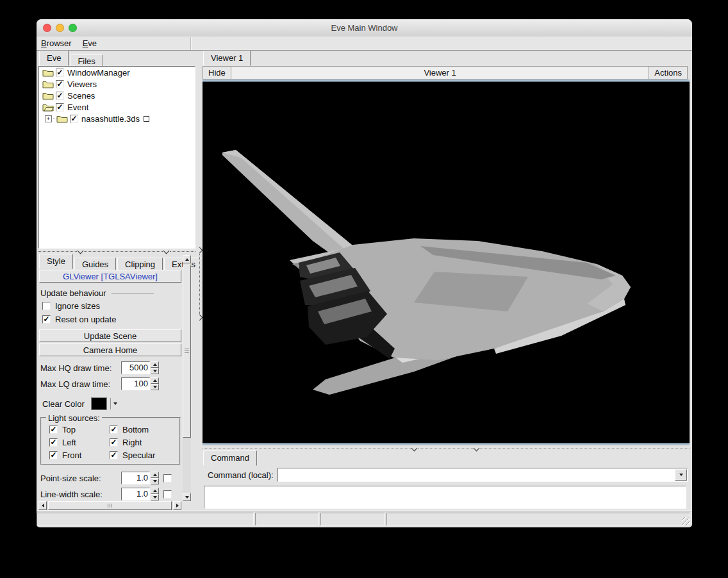  Describe the element at coordinates (144, 442) in the screenshot. I see `light-right: ✓Right` at that location.